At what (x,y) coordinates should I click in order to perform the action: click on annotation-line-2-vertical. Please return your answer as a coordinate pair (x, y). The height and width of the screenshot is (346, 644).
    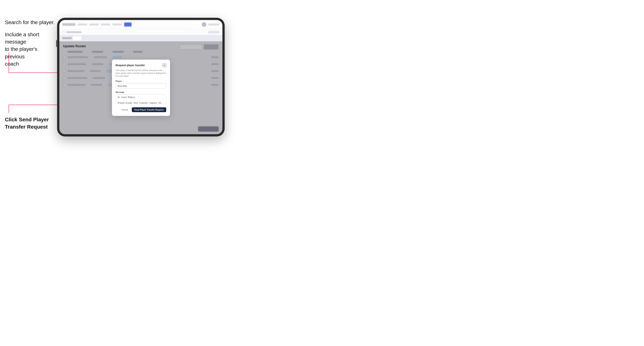
    Looking at the image, I should click on (9, 109).